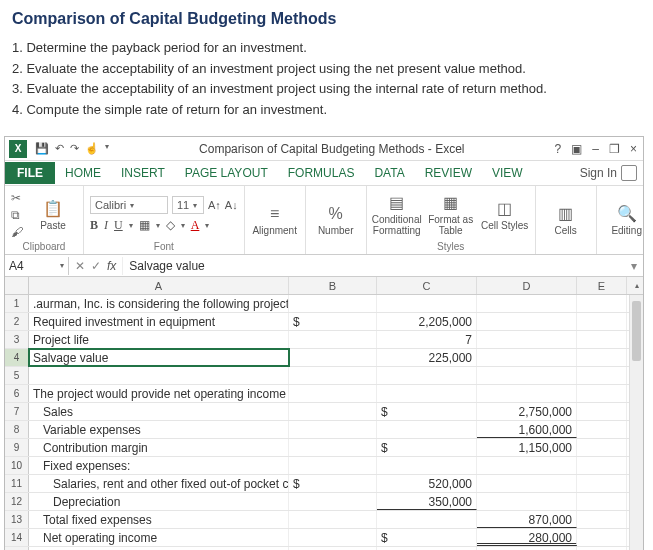 Image resolution: width=653 pixels, height=550 pixels. I want to click on cell-C12: 350,000, so click(427, 502).